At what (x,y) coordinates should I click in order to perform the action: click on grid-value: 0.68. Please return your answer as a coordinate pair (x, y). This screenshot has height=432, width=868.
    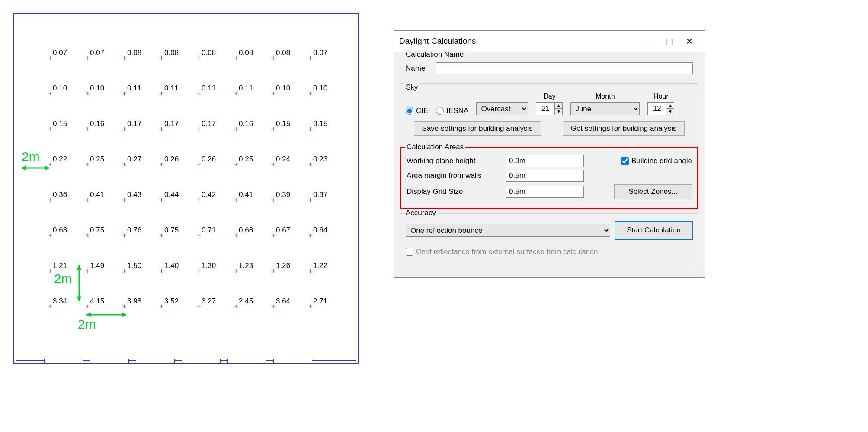
    Looking at the image, I should click on (251, 230).